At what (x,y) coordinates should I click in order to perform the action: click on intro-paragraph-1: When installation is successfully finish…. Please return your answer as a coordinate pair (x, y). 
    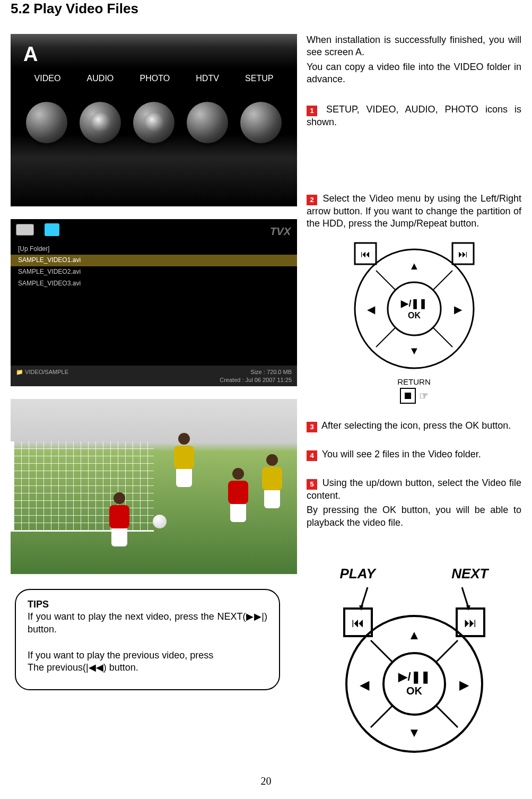
    Looking at the image, I should click on (414, 47).